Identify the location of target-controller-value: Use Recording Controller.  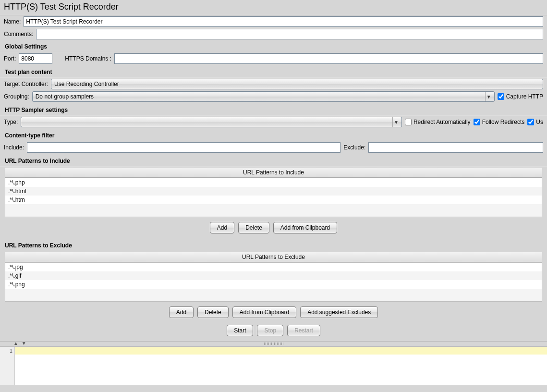
(297, 84).